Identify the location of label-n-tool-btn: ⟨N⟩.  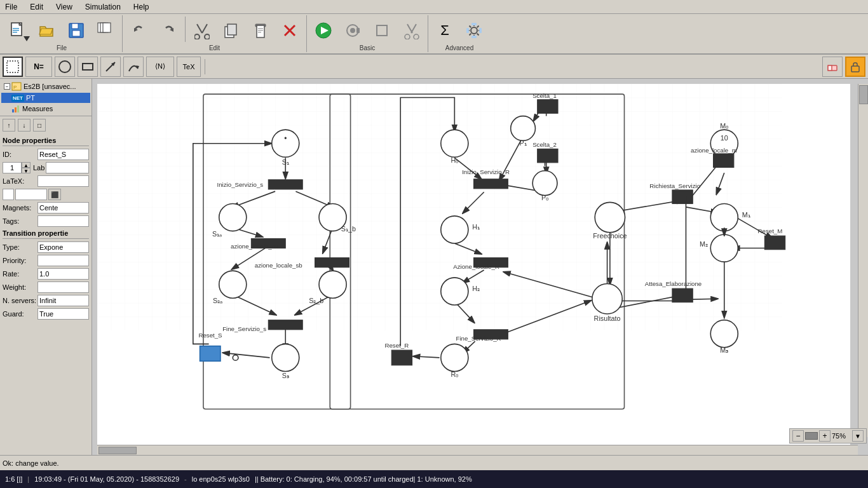
(160, 67).